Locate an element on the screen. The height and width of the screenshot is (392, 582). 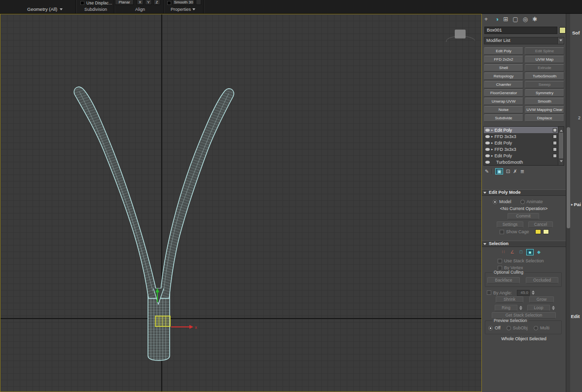
by-angle-checkbox is located at coordinates (489, 293).